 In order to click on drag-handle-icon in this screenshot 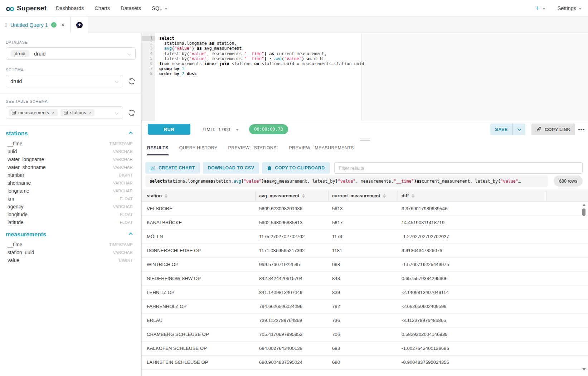, I will do `click(6, 25)`.